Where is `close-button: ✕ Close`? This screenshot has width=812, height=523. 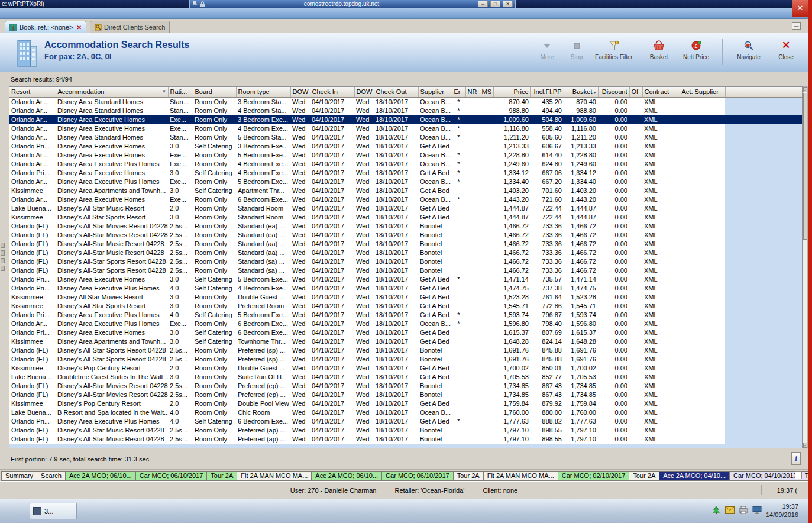
close-button: ✕ Close is located at coordinates (786, 49).